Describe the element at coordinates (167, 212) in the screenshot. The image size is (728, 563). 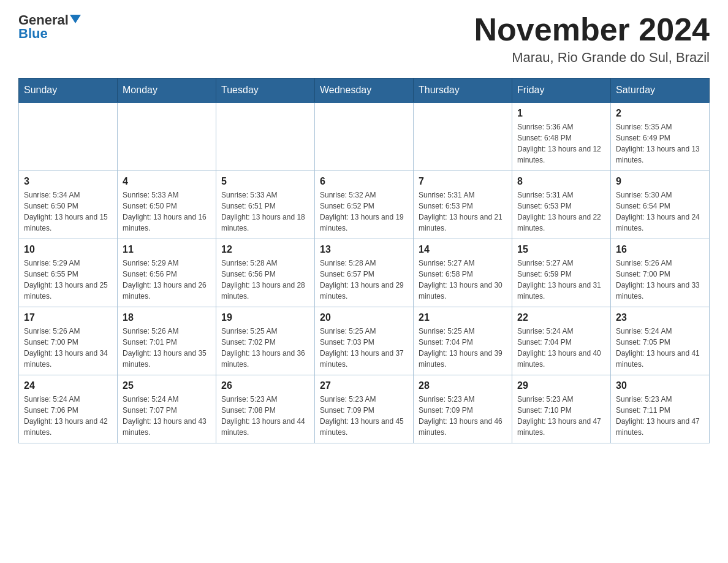
I see `day-info: Sunrise: 5:33 AMSunset: 6:50 PMDaylight:…` at that location.